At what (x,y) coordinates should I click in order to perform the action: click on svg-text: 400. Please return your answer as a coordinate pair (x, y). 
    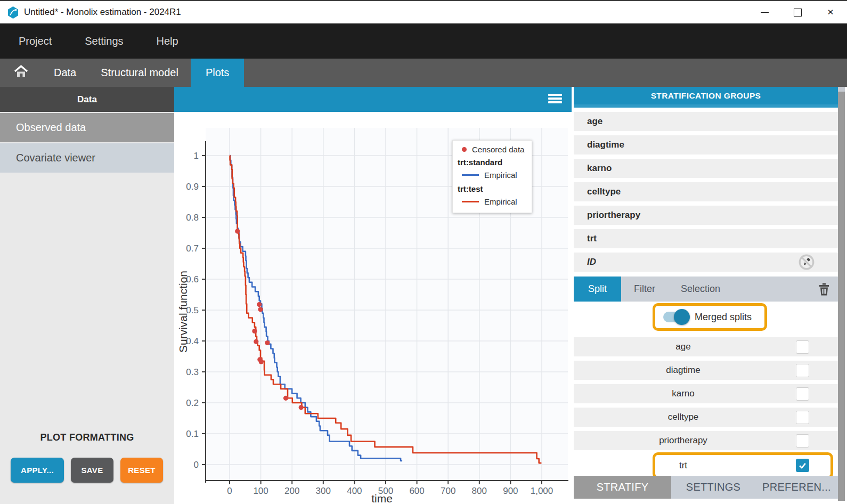
    Looking at the image, I should click on (354, 491).